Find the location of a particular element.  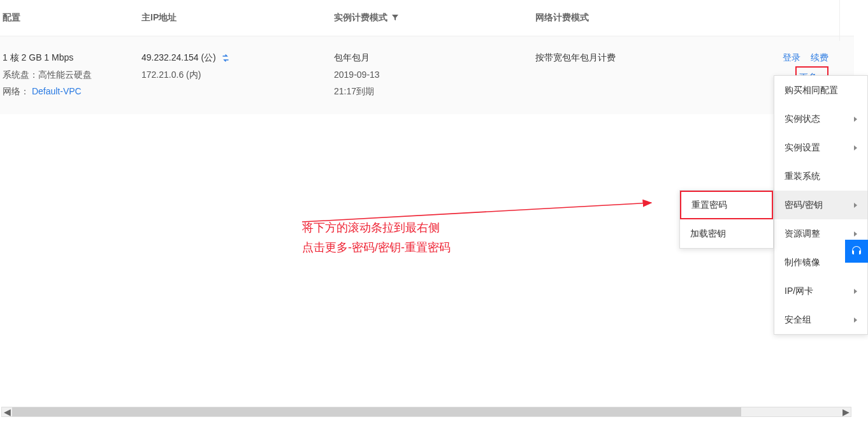

config-net-label: 网络： is located at coordinates (16, 91).